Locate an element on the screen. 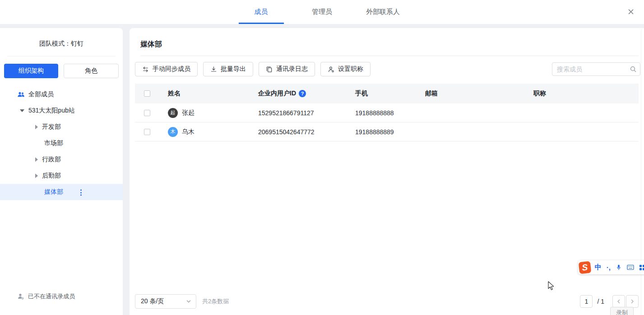  log-icon is located at coordinates (269, 70).